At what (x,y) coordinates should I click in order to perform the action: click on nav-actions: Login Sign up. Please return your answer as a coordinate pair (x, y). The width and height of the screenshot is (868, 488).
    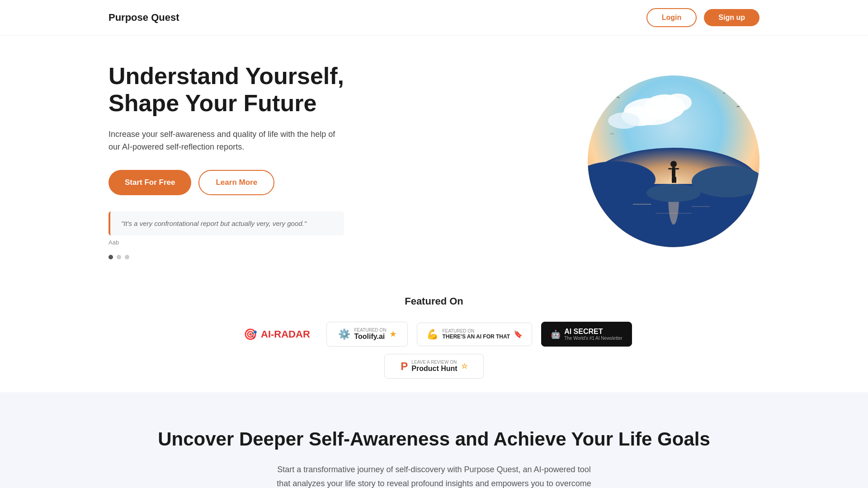
    Looking at the image, I should click on (703, 18).